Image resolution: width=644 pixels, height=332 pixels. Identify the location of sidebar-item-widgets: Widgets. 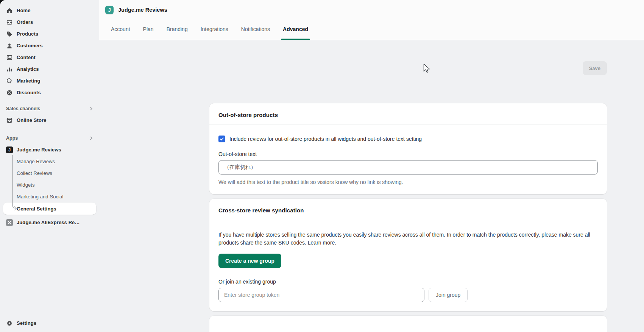
(50, 185).